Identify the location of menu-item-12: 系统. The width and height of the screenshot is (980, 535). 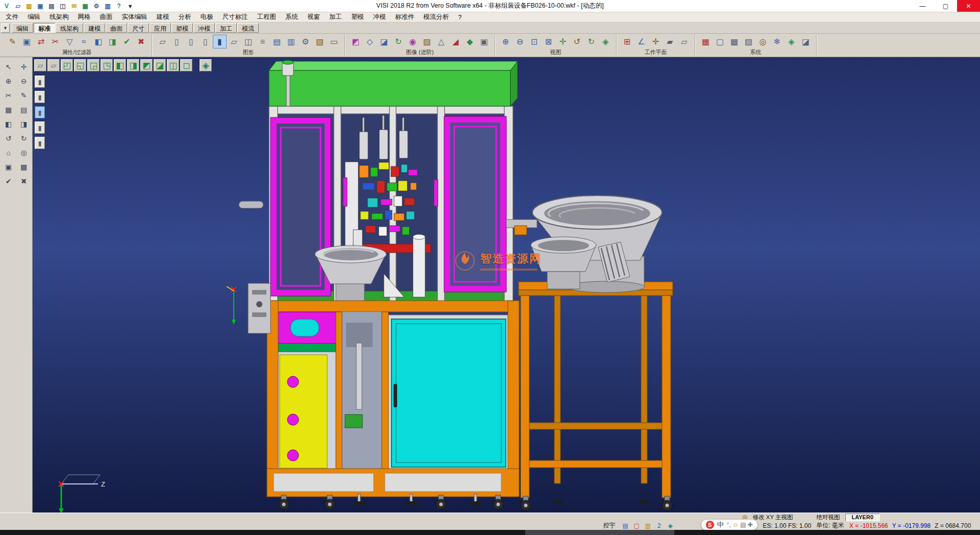
(292, 17).